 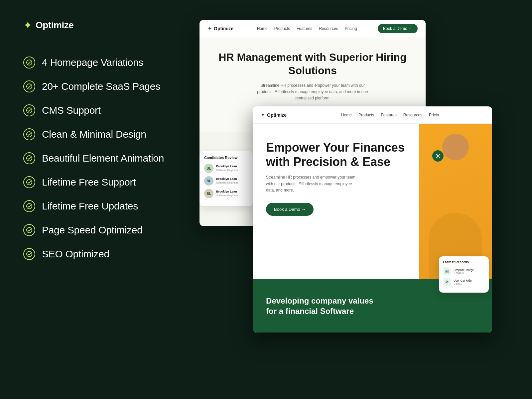 What do you see at coordinates (226, 168) in the screenshot?
I see `candidate-row-1: BL Brooklyn Lean Software Engineer` at bounding box center [226, 168].